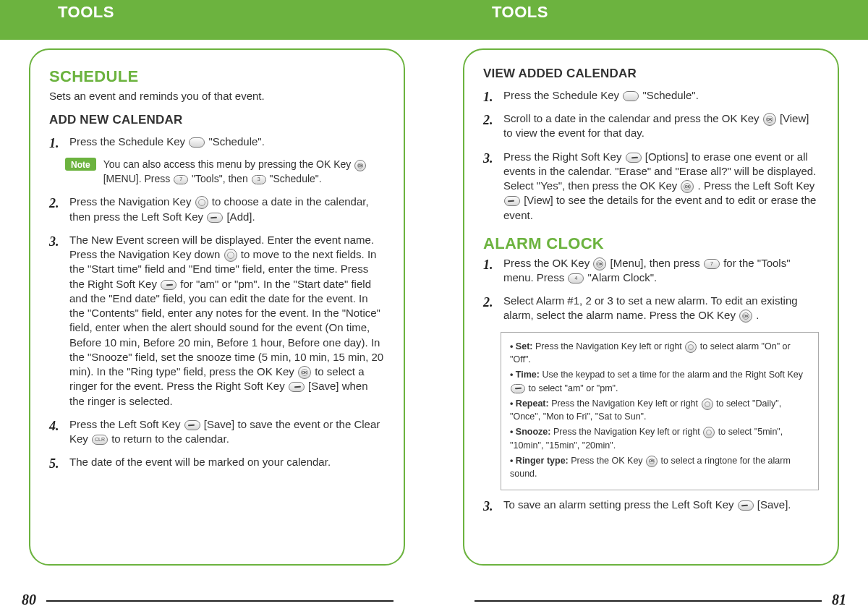 This screenshot has height=614, width=868. What do you see at coordinates (225, 172) in the screenshot?
I see `note-box: Note You can also access this menu by pr…` at bounding box center [225, 172].